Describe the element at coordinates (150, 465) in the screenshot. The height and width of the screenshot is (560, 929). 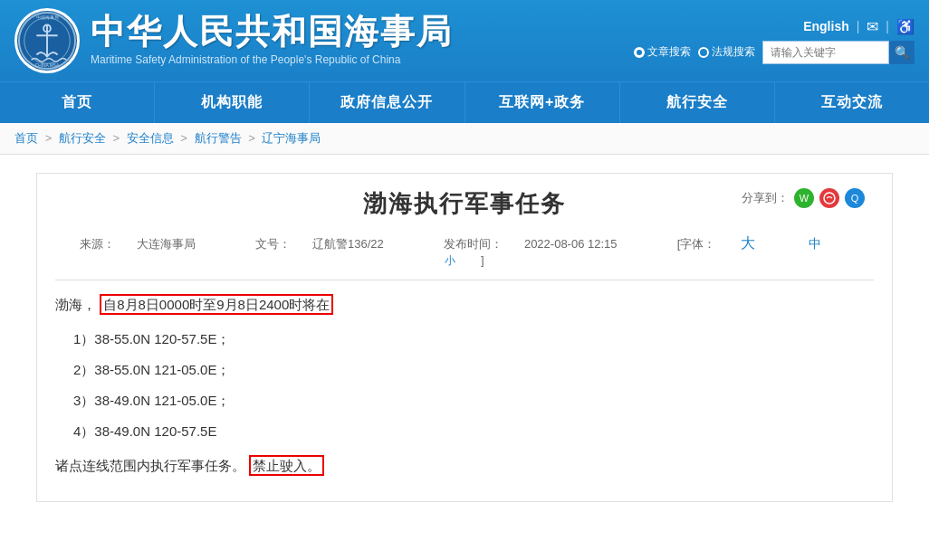
I see `conclusion-text: 诸点连线范围内执行军事任务。` at that location.